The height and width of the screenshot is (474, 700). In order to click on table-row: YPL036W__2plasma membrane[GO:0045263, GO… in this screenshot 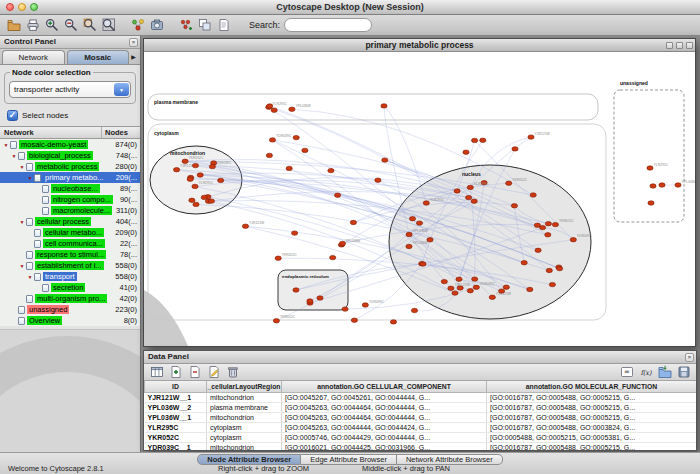, I will do `click(421, 407)`.